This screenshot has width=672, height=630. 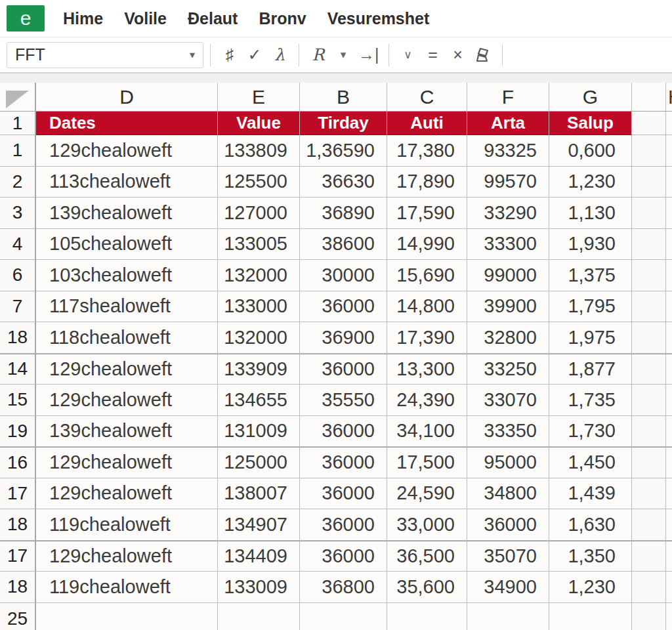 What do you see at coordinates (427, 525) in the screenshot?
I see `cell: 33,000` at bounding box center [427, 525].